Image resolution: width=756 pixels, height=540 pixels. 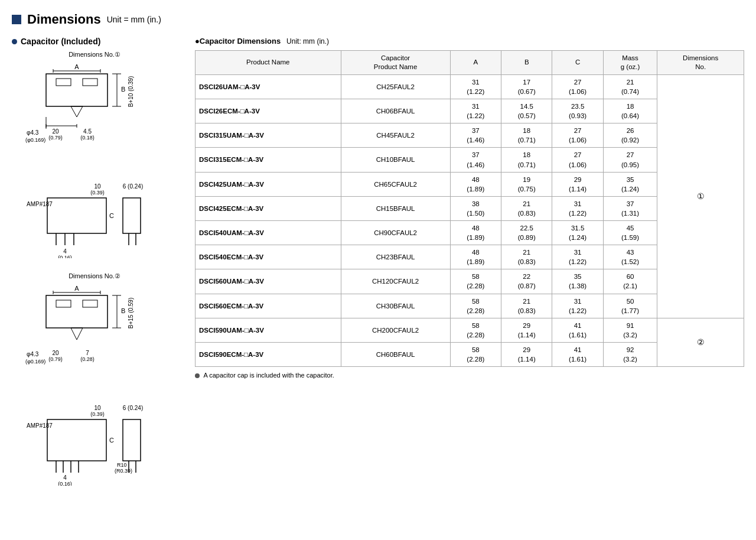 What do you see at coordinates (396, 111) in the screenshot?
I see `cell-cap-product-name: CH06BFAUL` at bounding box center [396, 111].